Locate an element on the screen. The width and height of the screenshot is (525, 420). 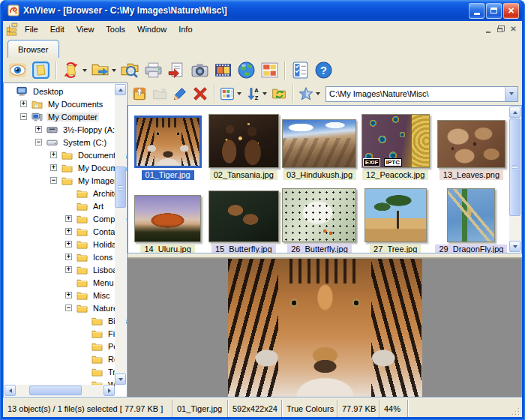
tree-item-art: Art is located at coordinates (65, 206).